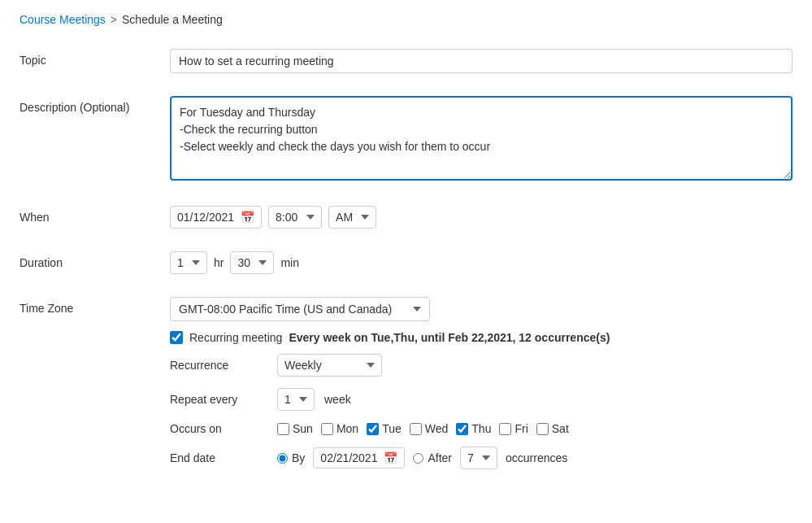 This screenshot has width=812, height=523. What do you see at coordinates (219, 263) in the screenshot?
I see `hr-label: hr` at bounding box center [219, 263].